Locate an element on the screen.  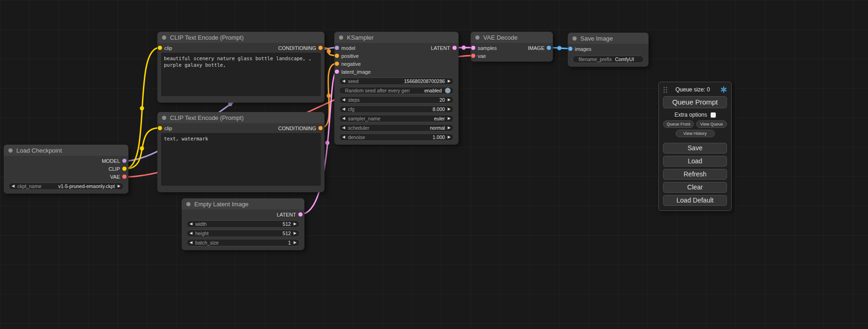
node-ksampler: KSampler model LATENT positive is located at coordinates (396, 88).